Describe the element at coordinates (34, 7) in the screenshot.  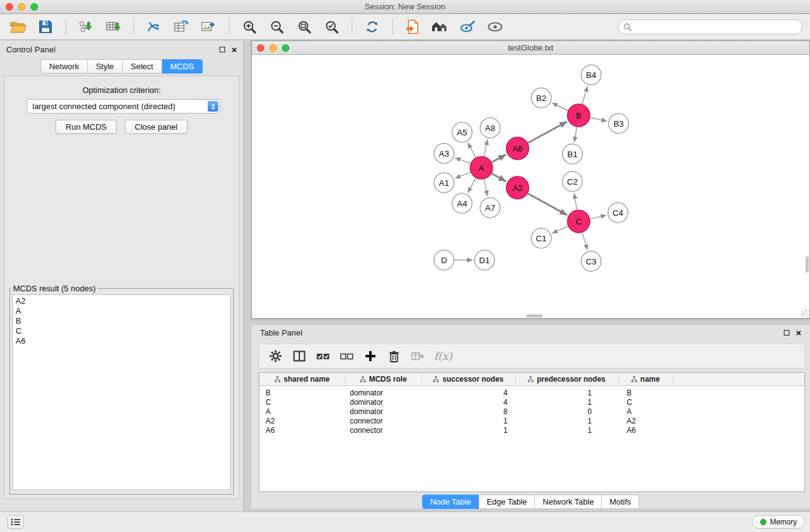
I see `maximize-window-button` at that location.